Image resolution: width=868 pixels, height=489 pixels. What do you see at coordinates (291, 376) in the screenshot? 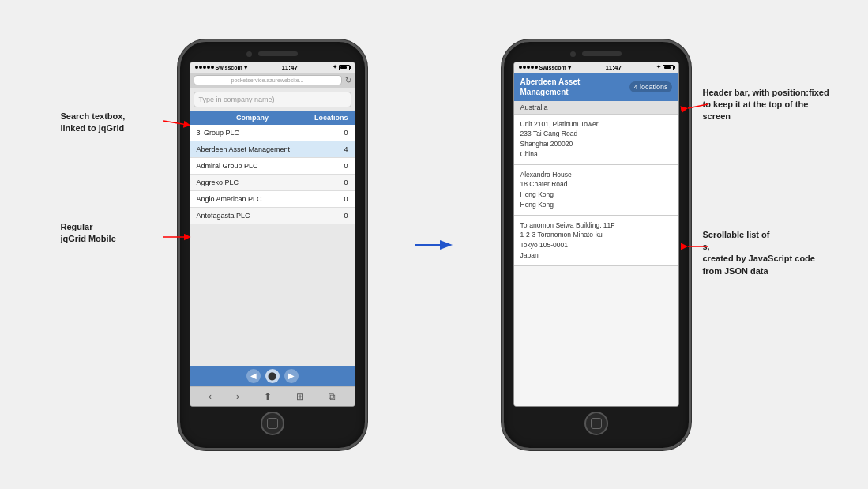
I see `next-page-button: ▶` at bounding box center [291, 376].